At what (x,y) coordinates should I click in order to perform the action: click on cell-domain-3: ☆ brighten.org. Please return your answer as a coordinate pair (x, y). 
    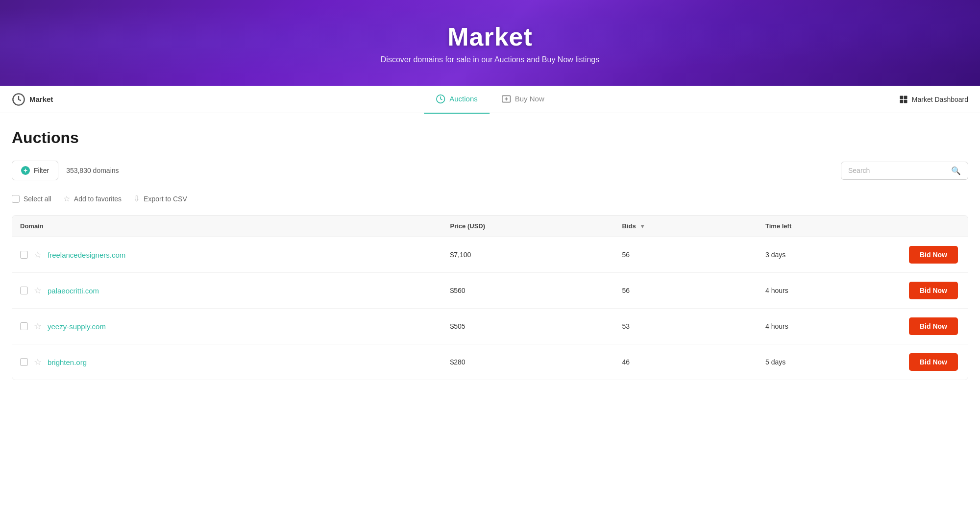
    Looking at the image, I should click on (227, 363).